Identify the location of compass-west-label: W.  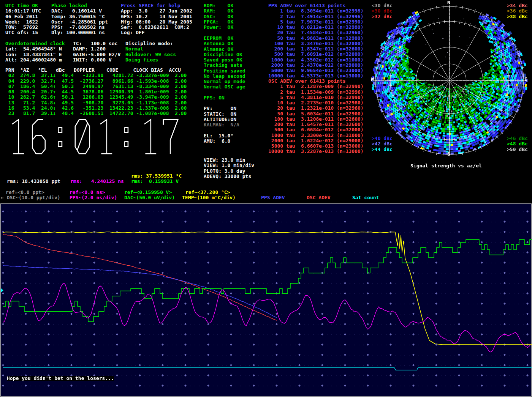
(372, 79).